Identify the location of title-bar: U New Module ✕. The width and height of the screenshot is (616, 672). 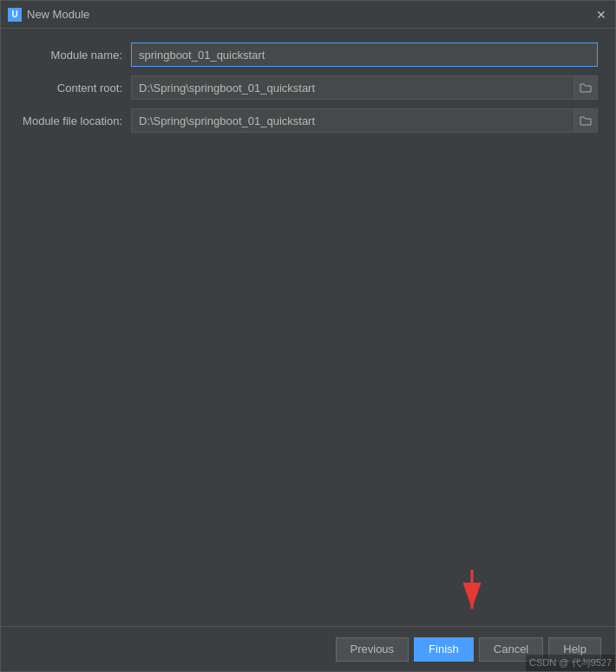
(308, 15).